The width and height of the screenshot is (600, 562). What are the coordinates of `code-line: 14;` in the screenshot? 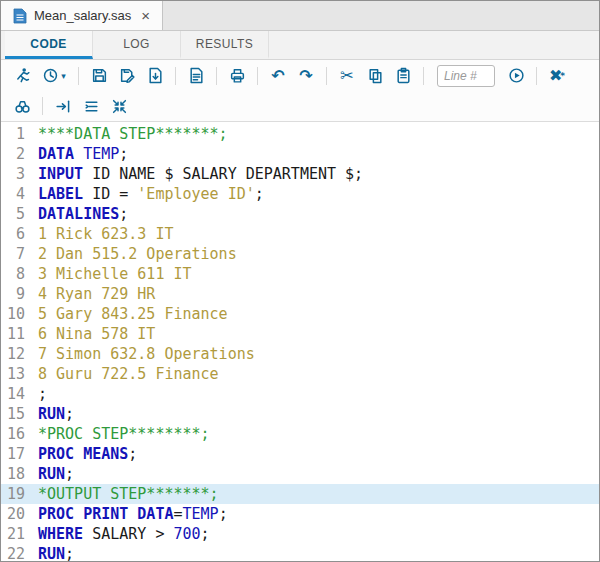 It's located at (300, 394).